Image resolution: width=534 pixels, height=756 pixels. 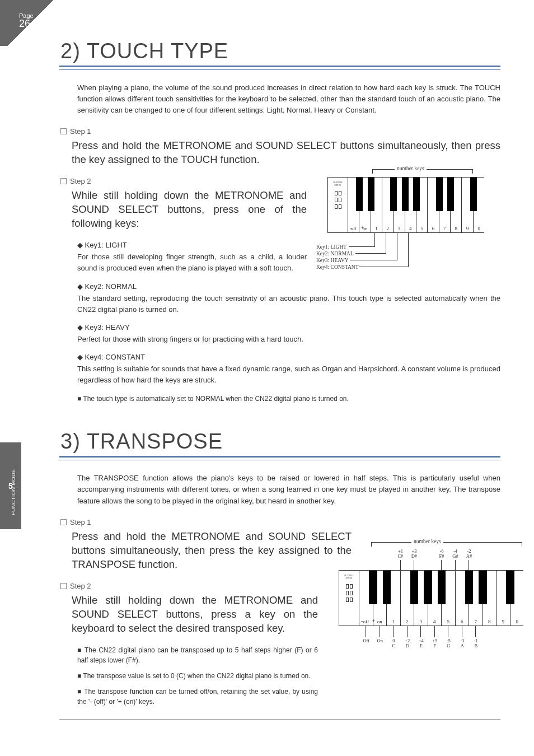 I want to click on section-2-note3: ■ The transpose function can be turned o…, so click(x=198, y=697).